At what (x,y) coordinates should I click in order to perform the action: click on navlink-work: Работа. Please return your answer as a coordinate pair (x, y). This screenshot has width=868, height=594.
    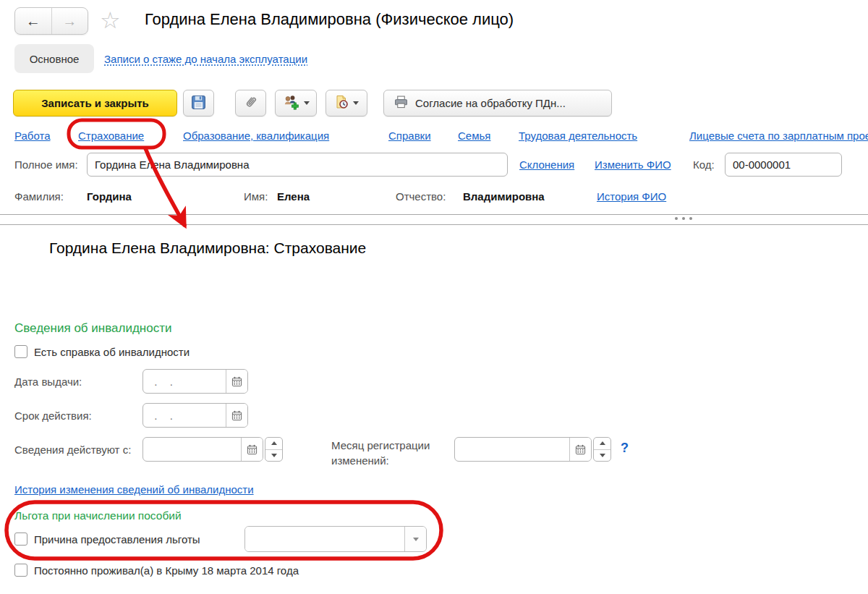
    Looking at the image, I should click on (33, 136).